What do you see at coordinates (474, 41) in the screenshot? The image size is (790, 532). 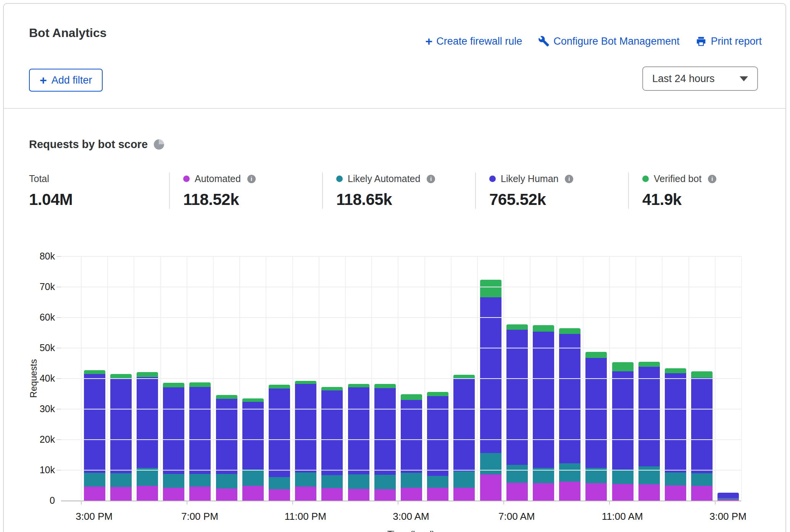 I see `create-firewall-rule-link: + Create firewall rule` at bounding box center [474, 41].